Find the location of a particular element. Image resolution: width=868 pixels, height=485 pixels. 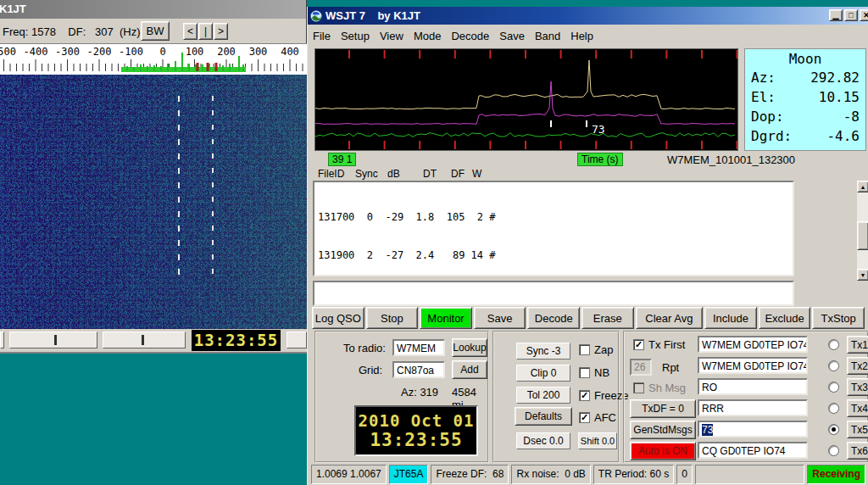

monitor-button: Monitor is located at coordinates (446, 318).